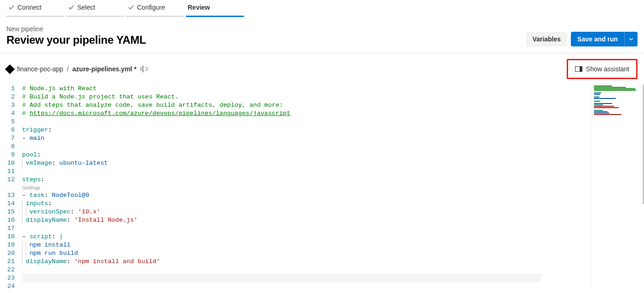  What do you see at coordinates (77, 69) in the screenshot?
I see `file-breadcrumb: finance-poc-app / azure-pipelines.yml *` at bounding box center [77, 69].